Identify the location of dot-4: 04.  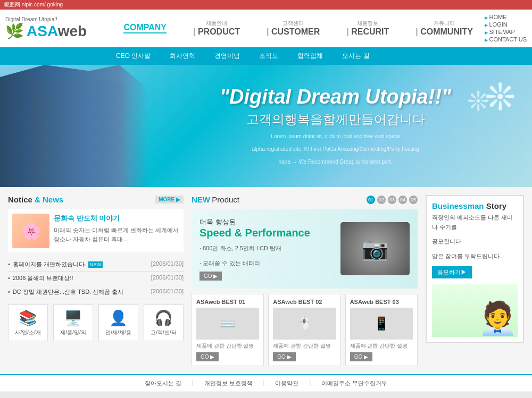
(403, 200).